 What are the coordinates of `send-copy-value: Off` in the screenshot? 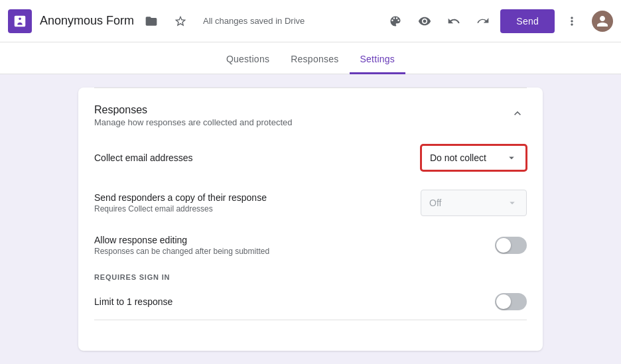 It's located at (435, 203).